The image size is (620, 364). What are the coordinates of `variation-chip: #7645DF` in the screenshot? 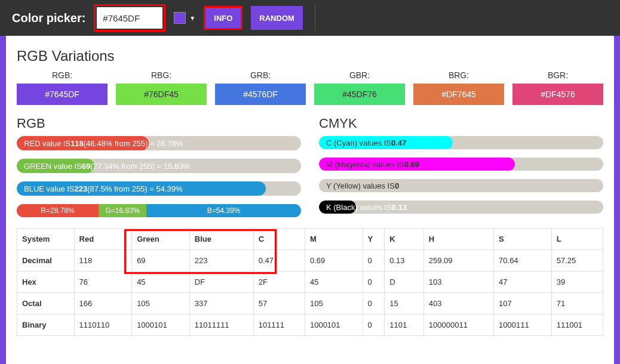 It's located at (62, 94).